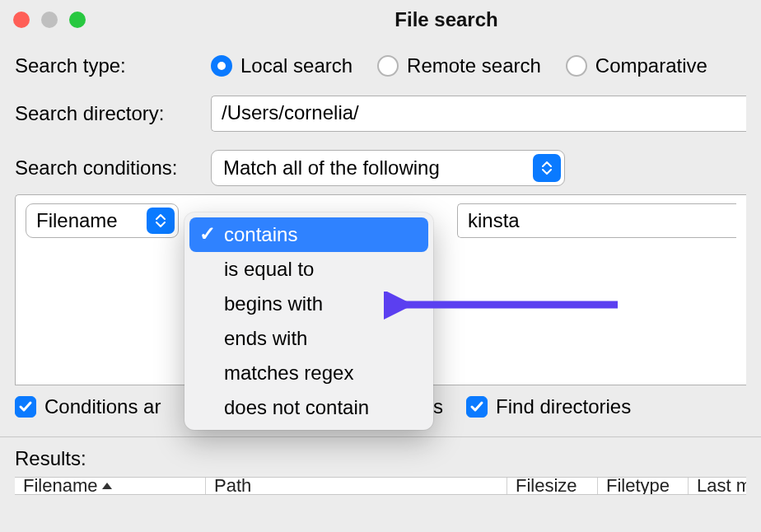 This screenshot has height=532, width=761. Describe the element at coordinates (309, 338) in the screenshot. I see `dropdown-item-ends-with: ends with` at that location.